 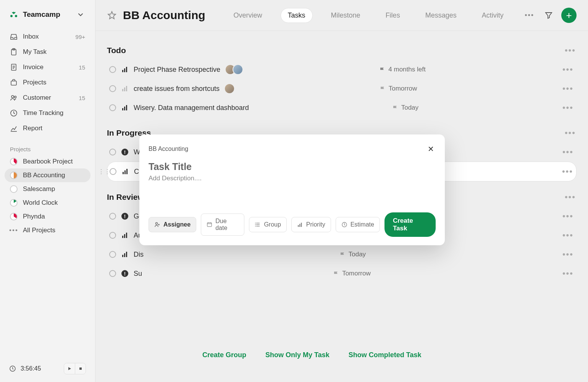 What do you see at coordinates (346, 15) in the screenshot?
I see `tab-milestone: Milestone` at bounding box center [346, 15].